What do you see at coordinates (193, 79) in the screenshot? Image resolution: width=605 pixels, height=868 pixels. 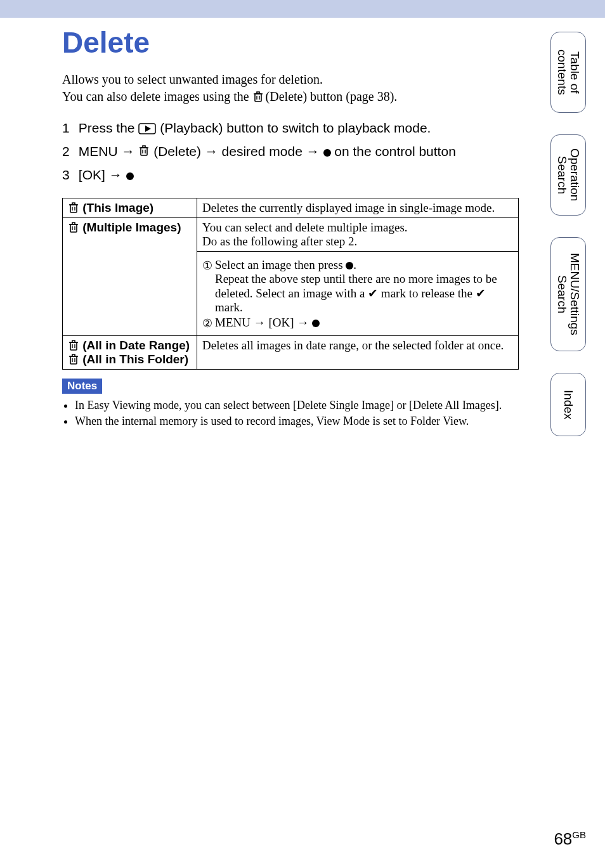 I see `intro-line1: Allows you to select unwanted images for…` at bounding box center [193, 79].